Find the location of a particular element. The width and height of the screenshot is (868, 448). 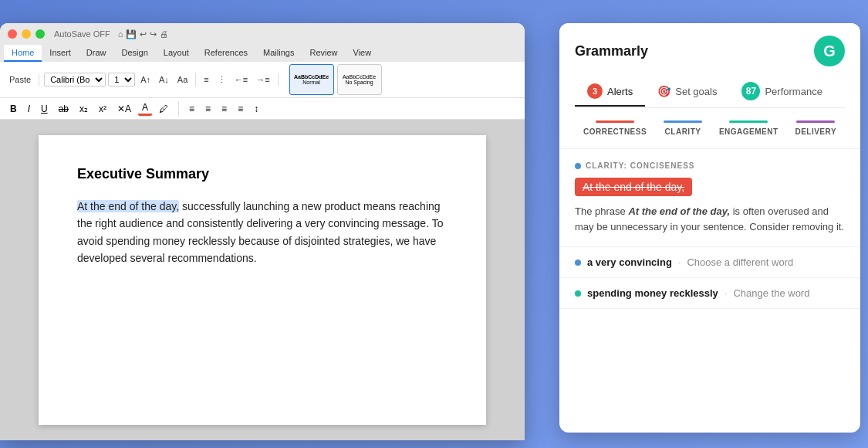

bullets-button: ≡ is located at coordinates (206, 80).